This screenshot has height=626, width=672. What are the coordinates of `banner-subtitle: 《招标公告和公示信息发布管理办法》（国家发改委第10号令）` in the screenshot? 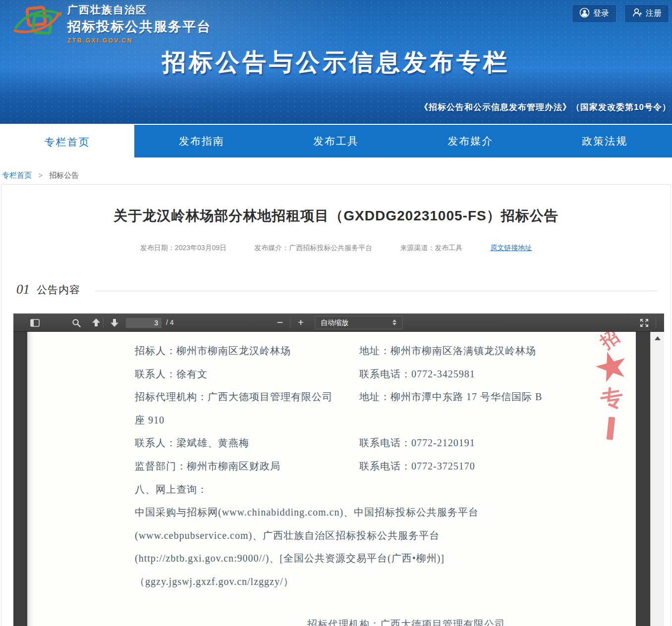 It's located at (545, 107).